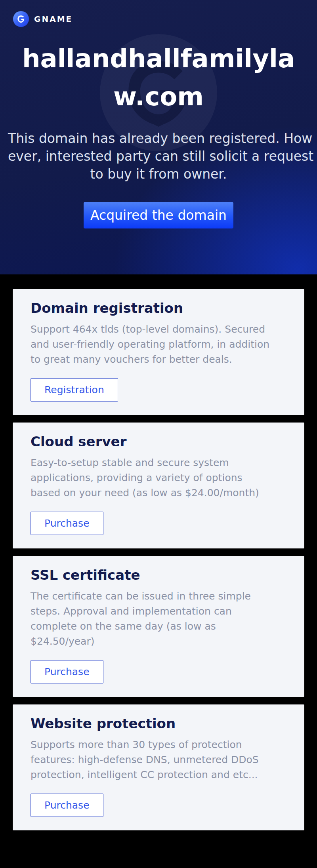 The width and height of the screenshot is (317, 868). What do you see at coordinates (158, 215) in the screenshot?
I see `acquired-domain-button: Acquired the domain` at bounding box center [158, 215].